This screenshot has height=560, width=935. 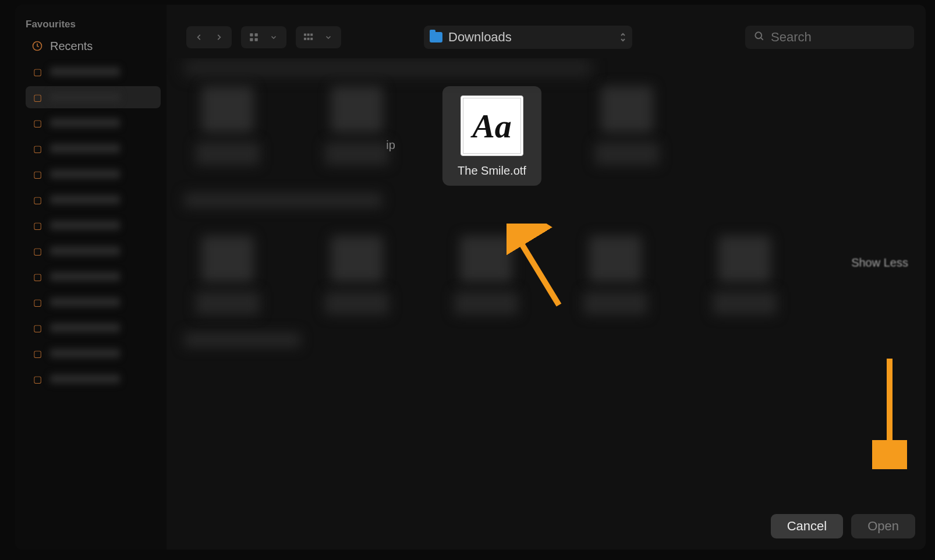 I want to click on search-field, so click(x=830, y=37).